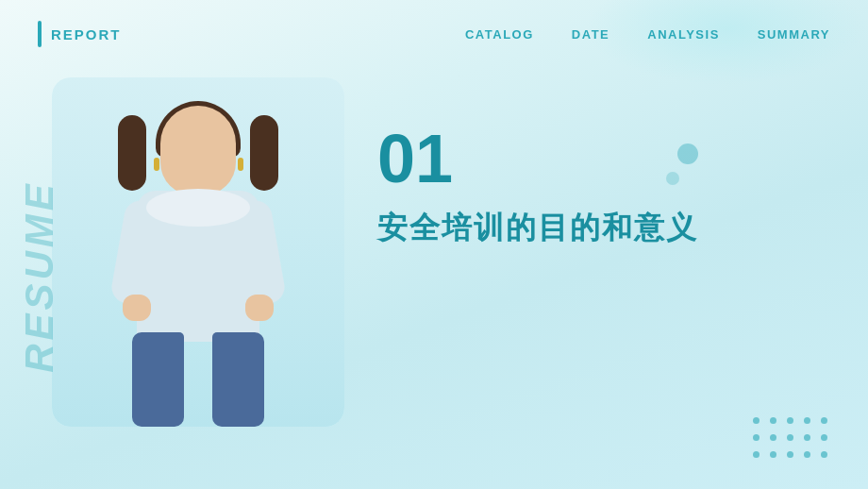 The image size is (868, 489). I want to click on vertical-resume-text: RESUME, so click(40, 277).